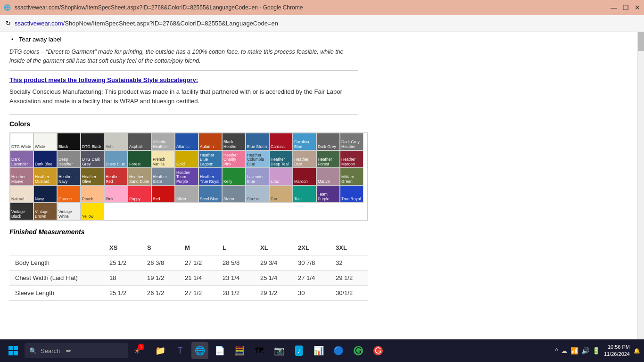 The image size is (644, 362). Describe the element at coordinates (22, 194) in the screenshot. I see `color-cell: Natural` at that location.